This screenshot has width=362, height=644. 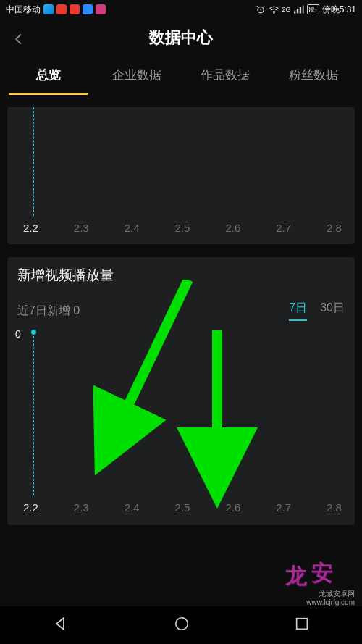 I want to click on status-time: 傍晚5:31, so click(x=339, y=10).